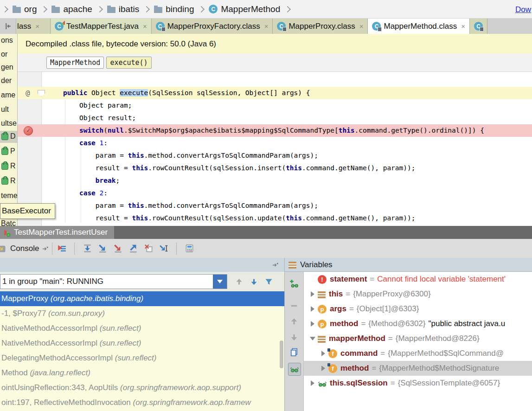 This screenshot has height=411, width=532. I want to click on tab-MapperMethod.class: CMapperMethod.class×, so click(419, 26).